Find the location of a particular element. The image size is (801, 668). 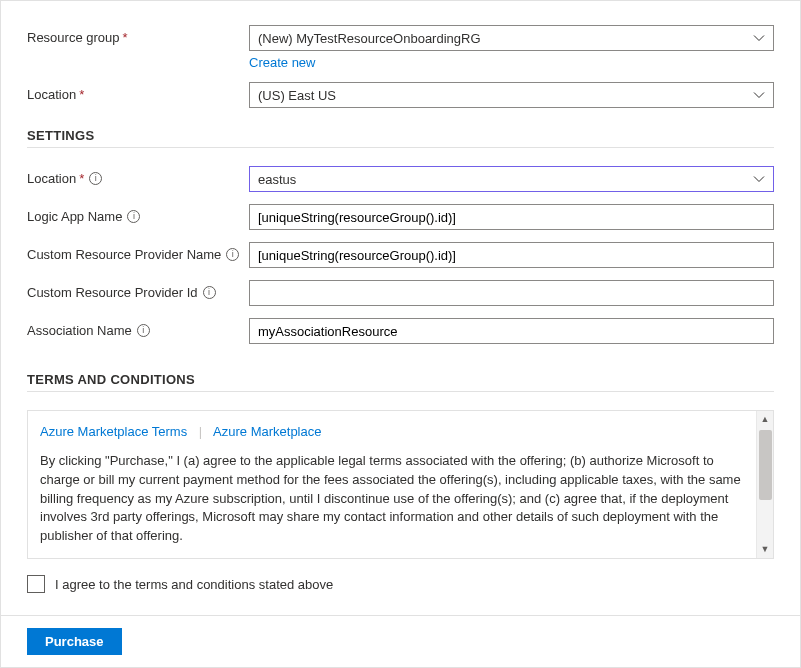

agree-label: I agree to the terms and conditions stat… is located at coordinates (194, 584).